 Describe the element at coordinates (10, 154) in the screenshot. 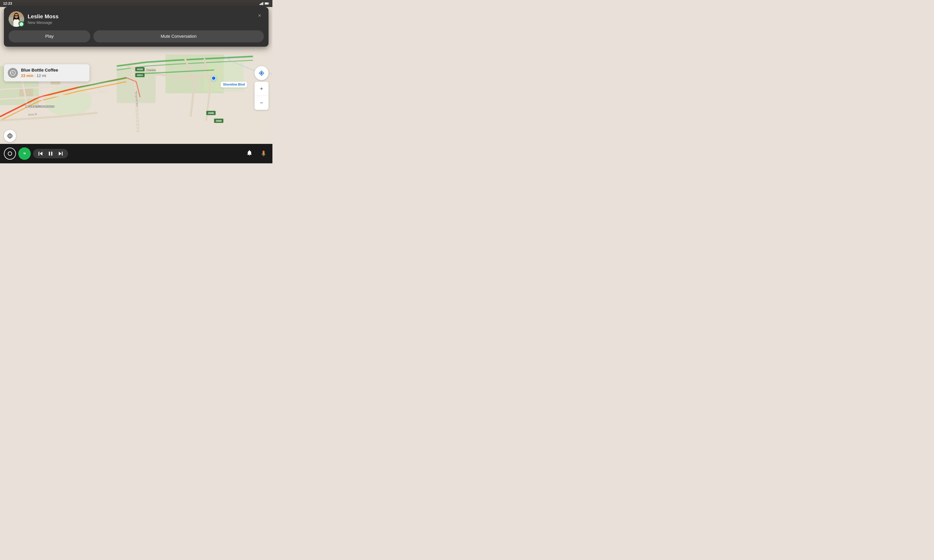

I see `home-icon` at that location.